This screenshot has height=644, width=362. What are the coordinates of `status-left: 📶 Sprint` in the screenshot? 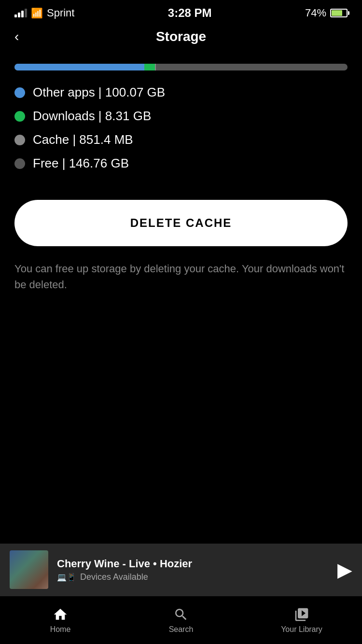 It's located at (44, 13).